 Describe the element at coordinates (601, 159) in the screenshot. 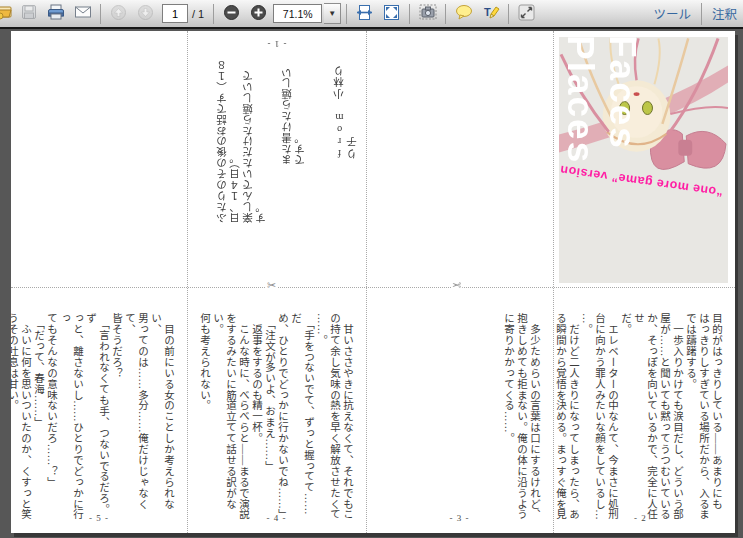

I see `cover-title: Faces Places` at that location.